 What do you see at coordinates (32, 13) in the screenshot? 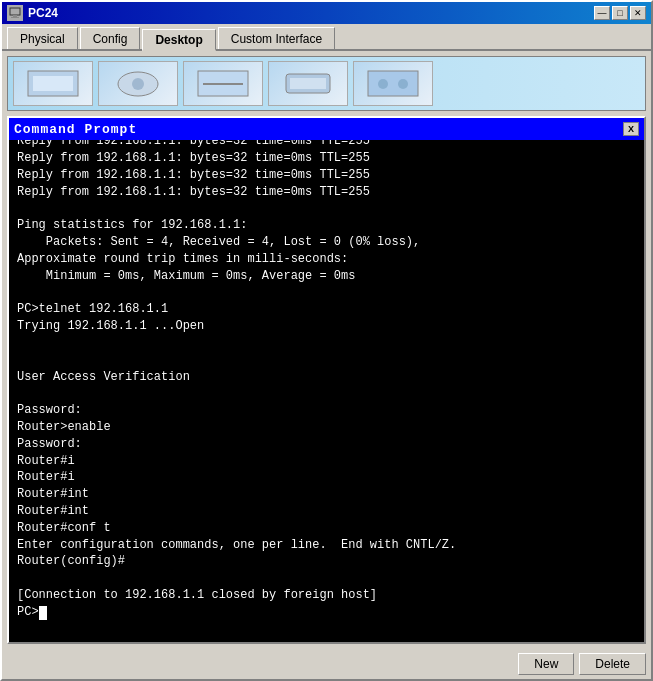
I see `title-bar-left: PC24` at bounding box center [32, 13].